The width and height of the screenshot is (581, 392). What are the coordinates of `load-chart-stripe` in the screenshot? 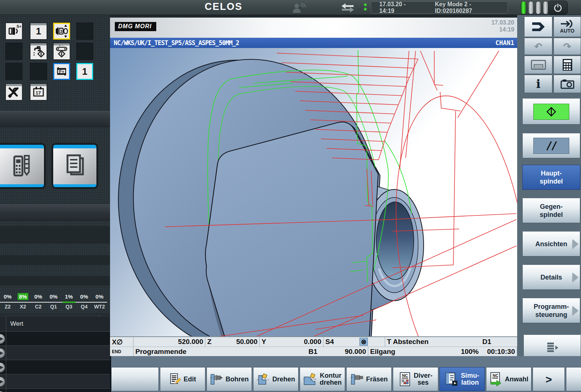 It's located at (55, 281).